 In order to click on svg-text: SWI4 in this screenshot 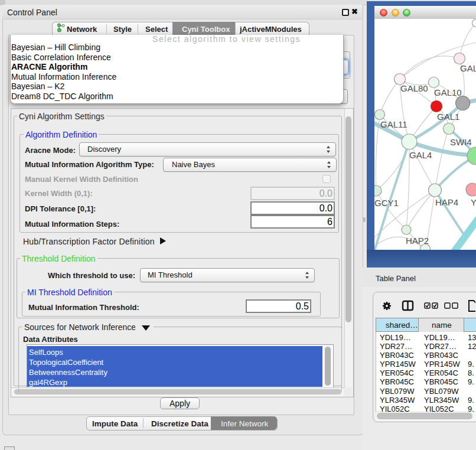, I will do `click(461, 142)`.